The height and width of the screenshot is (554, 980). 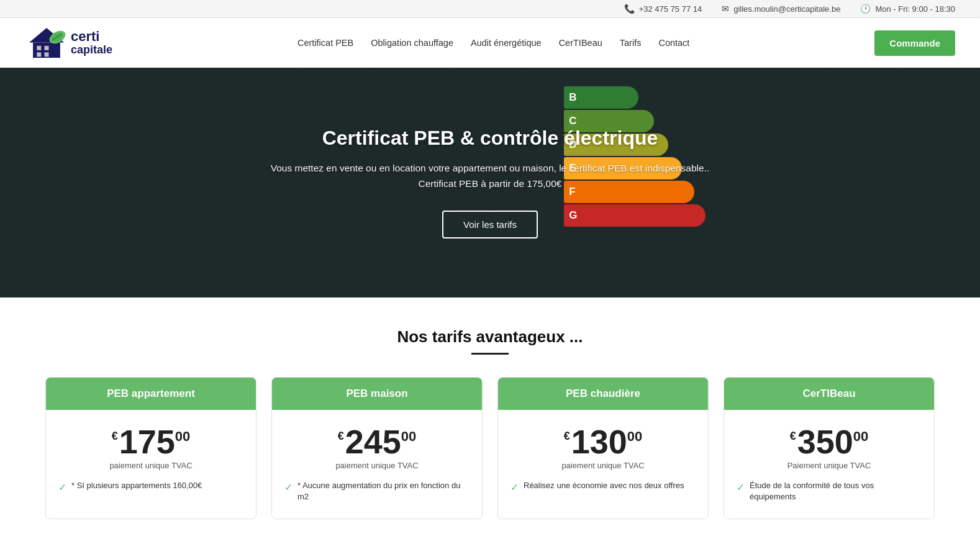 I want to click on nav-links: Certificat PEB Obligation chauffage Audi…, so click(x=493, y=43).